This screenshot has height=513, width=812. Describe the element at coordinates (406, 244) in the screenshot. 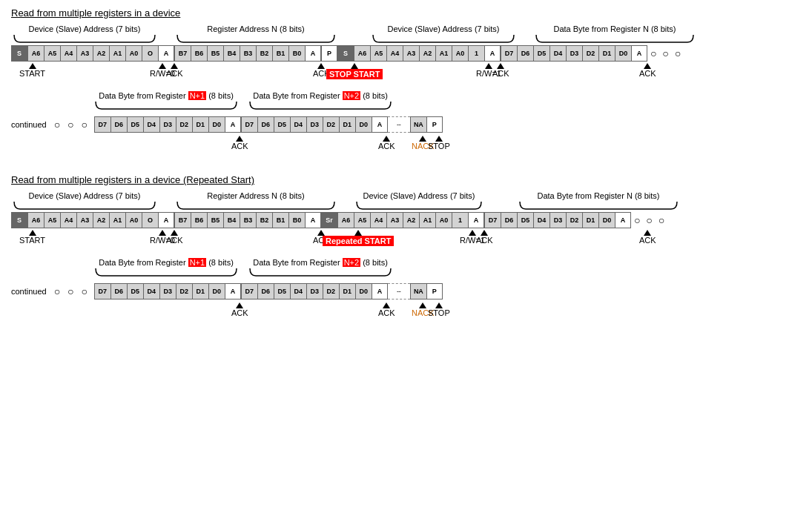

I see `arrows-row-2: START R/W=0 ACK ACK Repeated START R/W=1…` at that location.